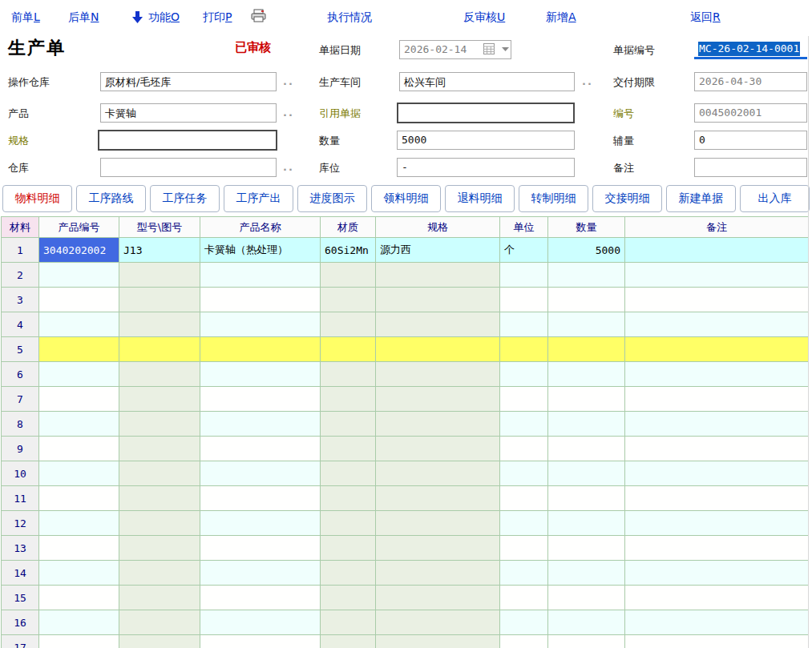 This screenshot has height=648, width=812. Describe the element at coordinates (258, 199) in the screenshot. I see `tab-3: 工序产出` at that location.